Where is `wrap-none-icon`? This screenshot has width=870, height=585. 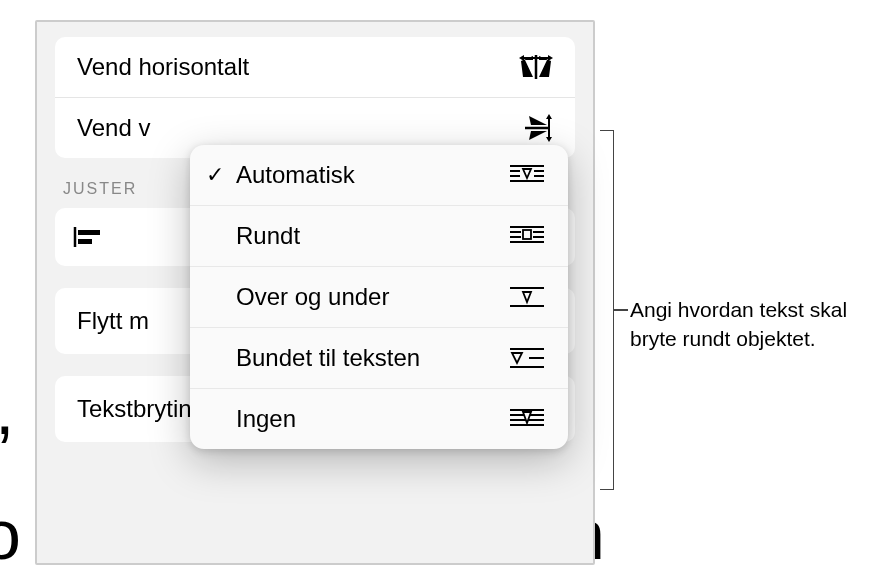 wrap-none-icon is located at coordinates (527, 419).